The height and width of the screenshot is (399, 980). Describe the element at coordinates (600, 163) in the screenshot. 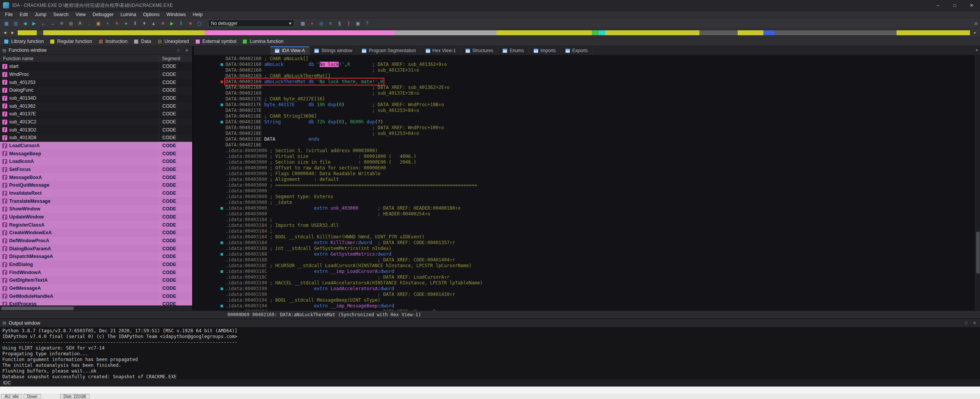

I see `disasm-line: .idata:00403000; Section size in file : …` at that location.